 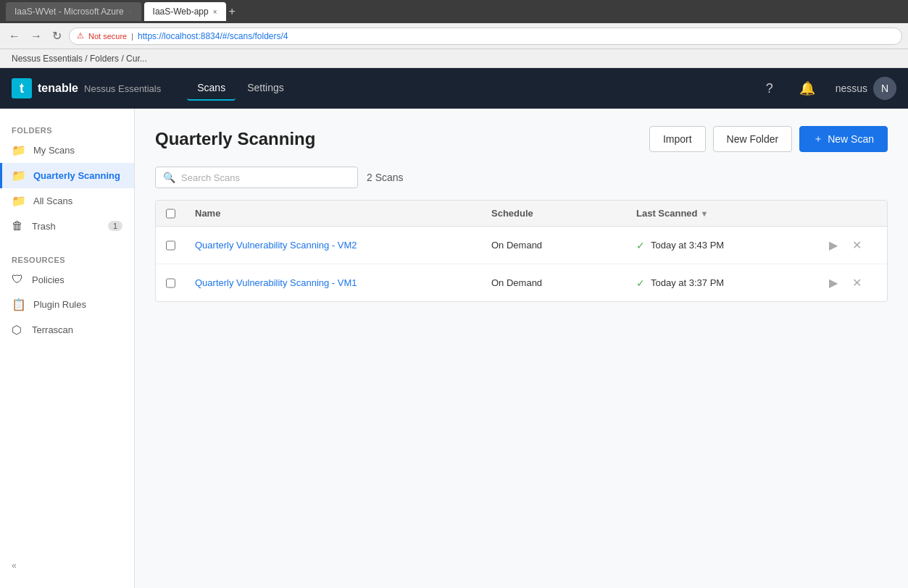 What do you see at coordinates (67, 280) in the screenshot?
I see `sidebar-item-policies: 🛡 Policies` at bounding box center [67, 280].